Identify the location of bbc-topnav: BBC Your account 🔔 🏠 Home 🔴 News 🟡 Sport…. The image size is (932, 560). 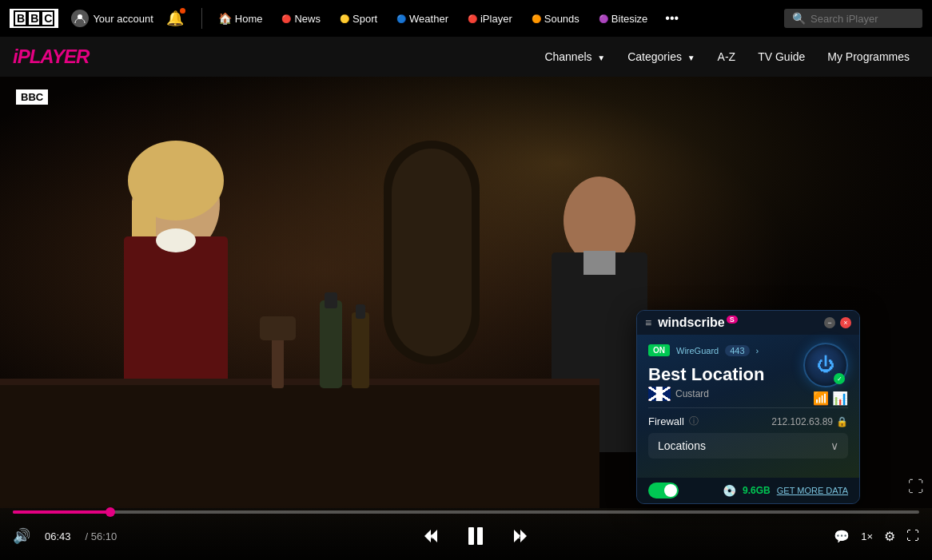
(466, 18).